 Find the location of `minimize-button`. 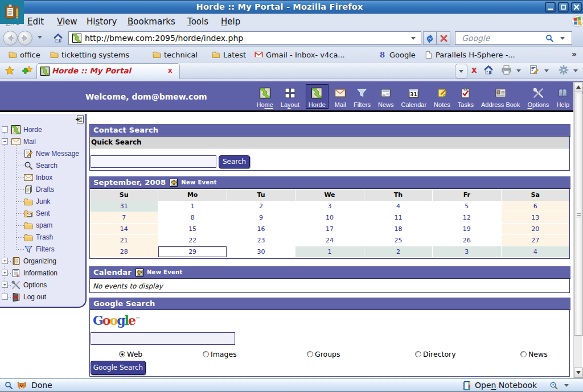

minimize-button is located at coordinates (550, 7).